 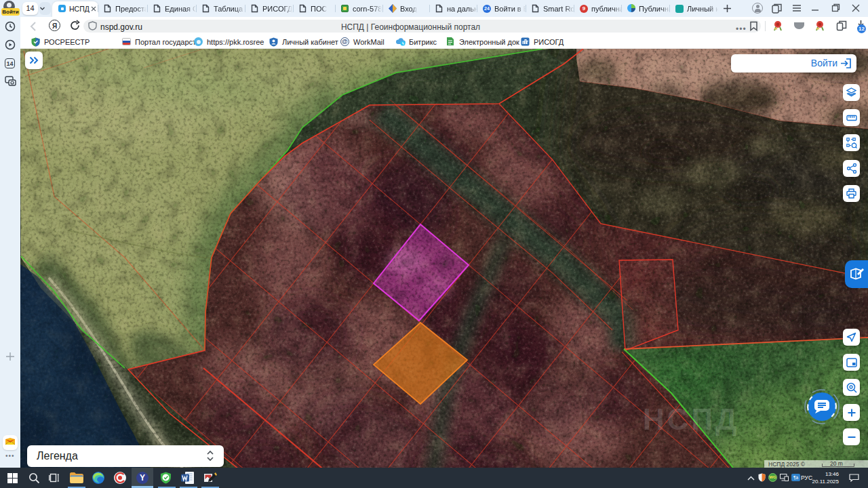 What do you see at coordinates (692, 419) in the screenshot?
I see `svg-text: НСПД` at bounding box center [692, 419].